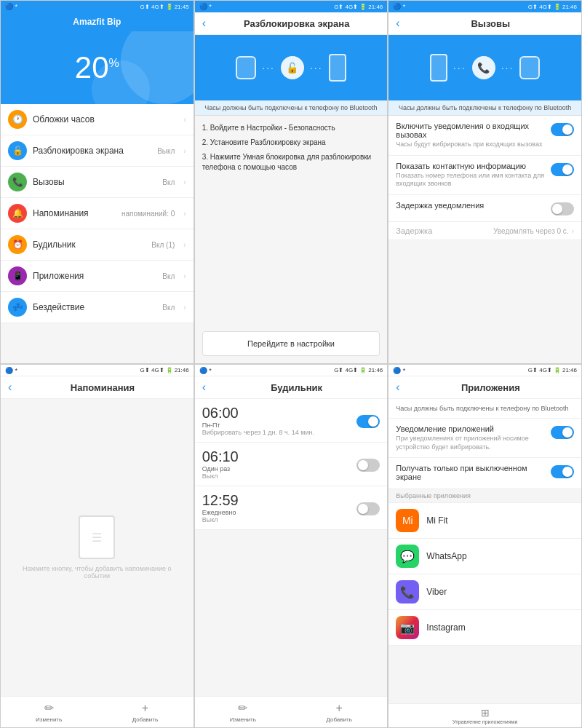 The height and width of the screenshot is (728, 582). I want to click on battery-hero: 20%, so click(97, 68).